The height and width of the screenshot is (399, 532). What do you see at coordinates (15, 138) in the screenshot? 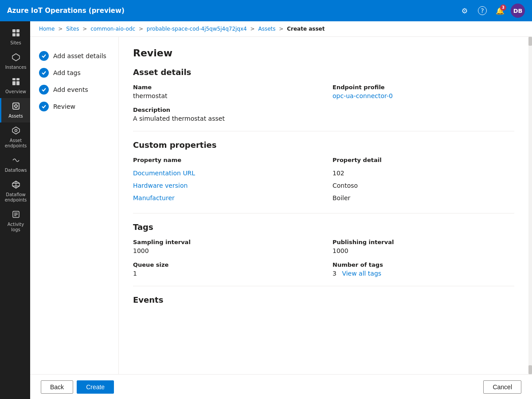
I see `sidebar-item-asset-endpoints: Asset endpoints` at bounding box center [15, 138].